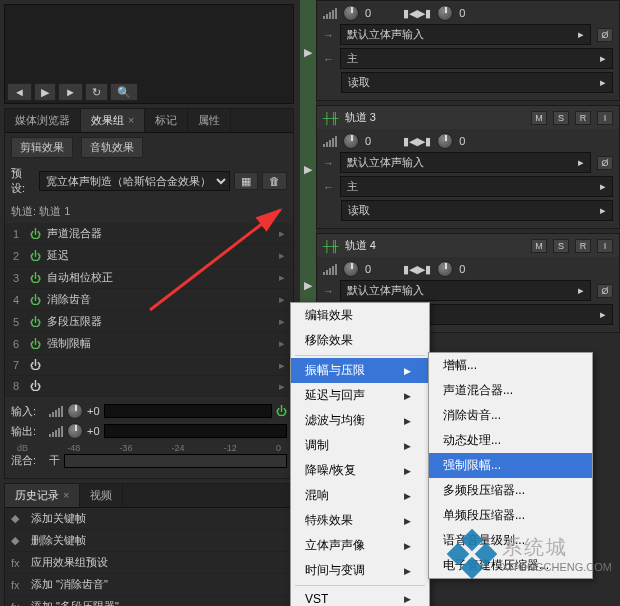 The height and width of the screenshot is (606, 620). Describe the element at coordinates (360, 316) in the screenshot. I see `menu-edit-effect: 编辑效果` at that location.